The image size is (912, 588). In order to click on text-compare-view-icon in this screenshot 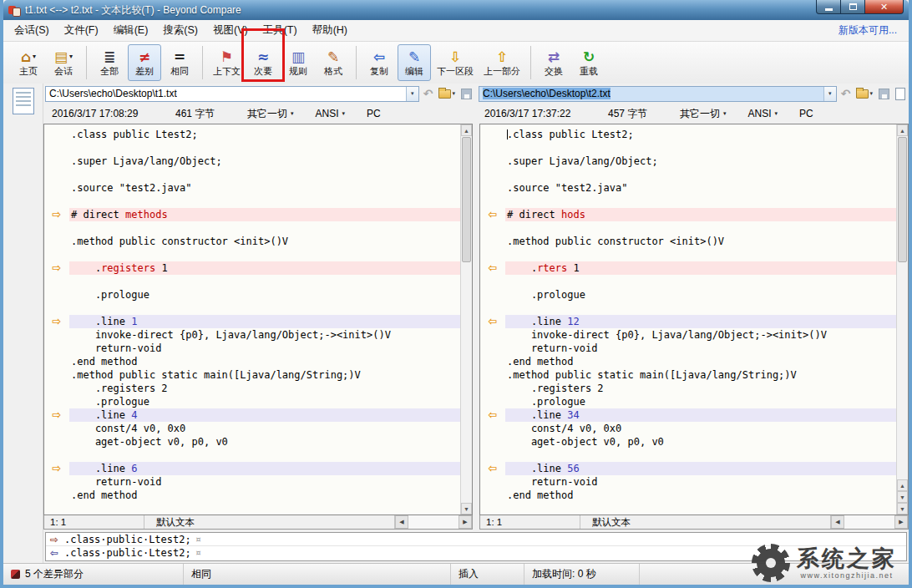, I will do `click(23, 101)`.